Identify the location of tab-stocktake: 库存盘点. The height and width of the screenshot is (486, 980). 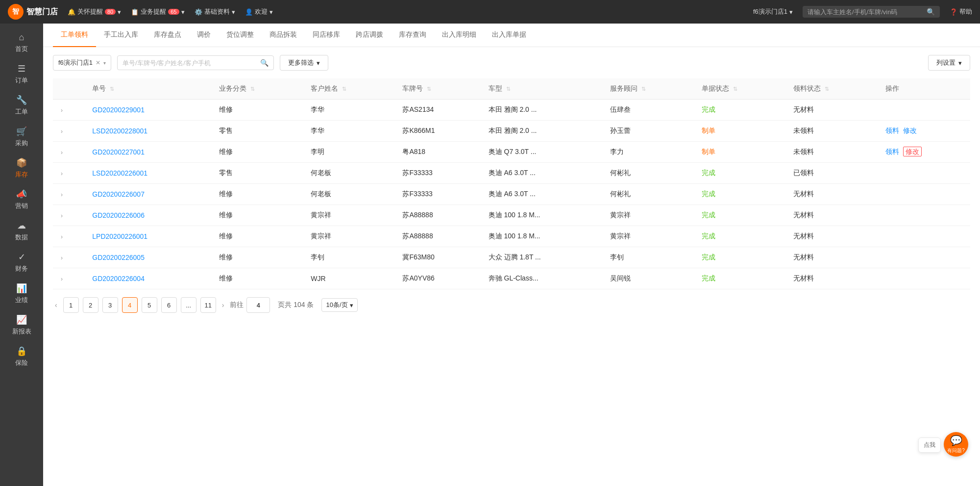
(168, 35).